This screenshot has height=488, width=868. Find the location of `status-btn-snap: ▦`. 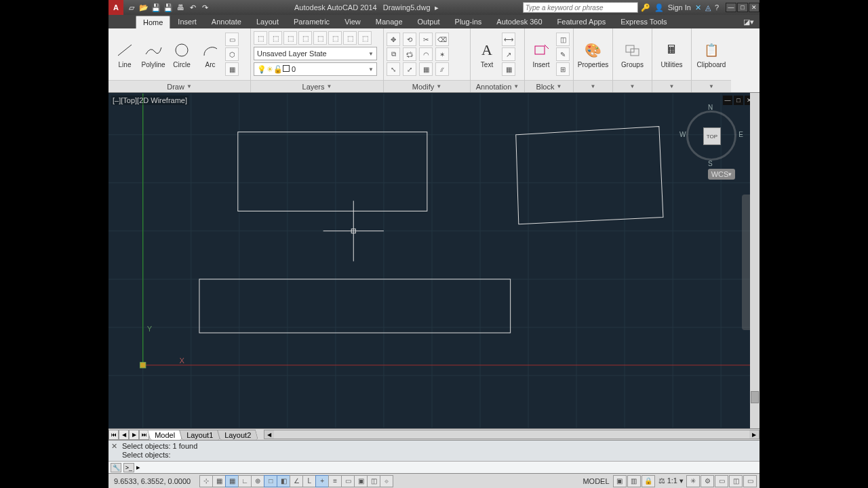

status-btn-snap: ▦ is located at coordinates (219, 481).